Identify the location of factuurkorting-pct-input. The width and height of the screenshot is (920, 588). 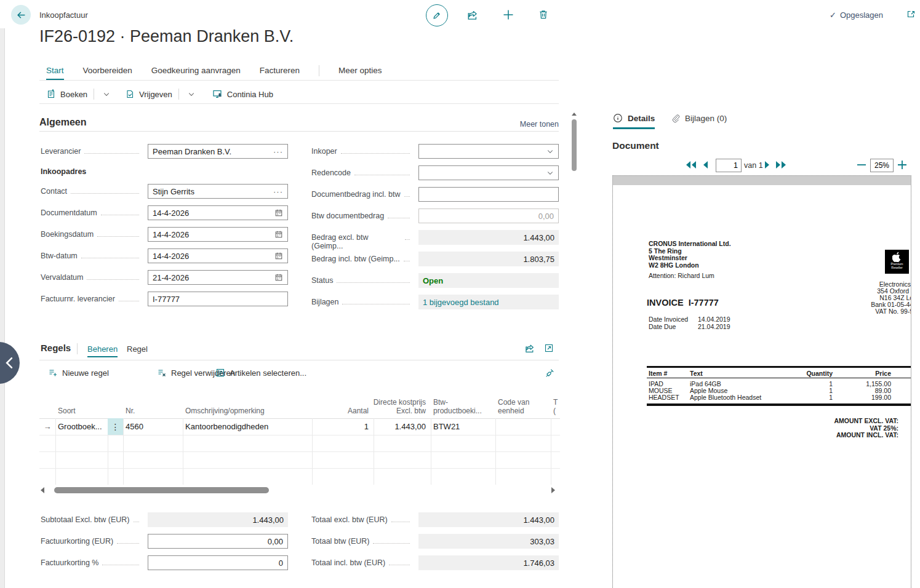
(218, 563).